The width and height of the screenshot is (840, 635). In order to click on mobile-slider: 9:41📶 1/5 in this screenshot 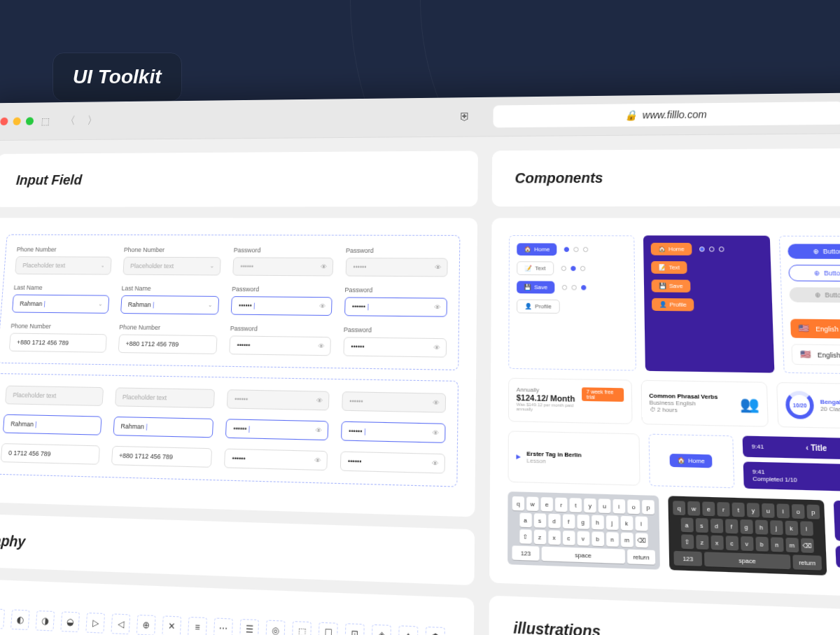, I will do `click(837, 522)`.